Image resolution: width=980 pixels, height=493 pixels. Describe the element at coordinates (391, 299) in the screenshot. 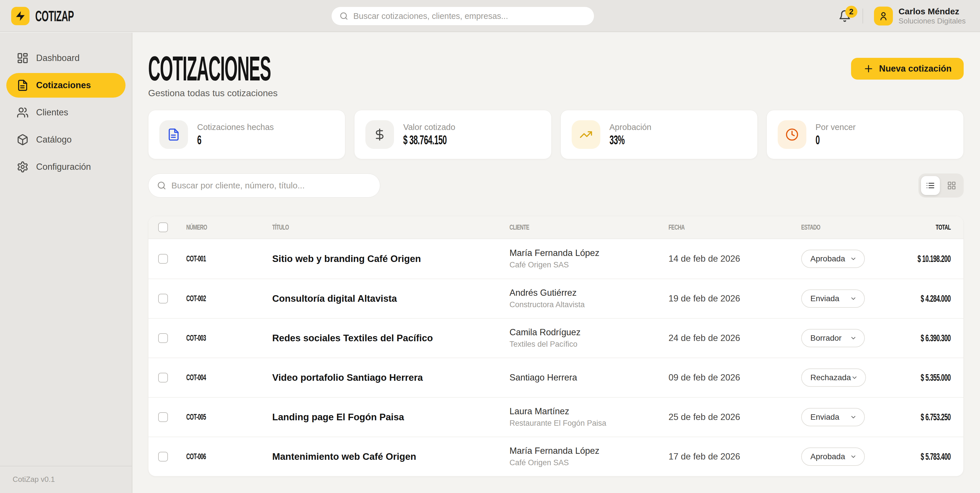

I see `quote-title: Consultoría digital Altavista` at that location.